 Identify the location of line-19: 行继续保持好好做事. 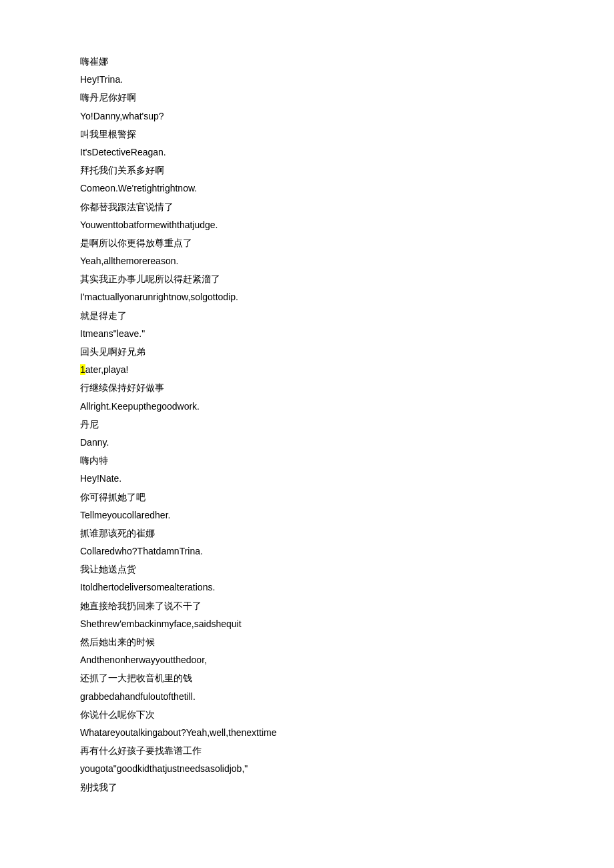
(307, 388).